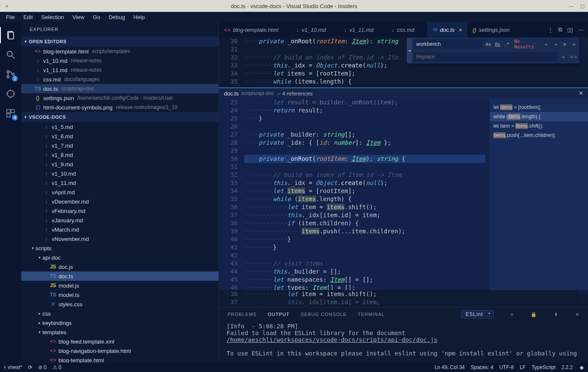 The image size is (588, 372). I want to click on panel-tab-output: OUTPUT, so click(278, 314).